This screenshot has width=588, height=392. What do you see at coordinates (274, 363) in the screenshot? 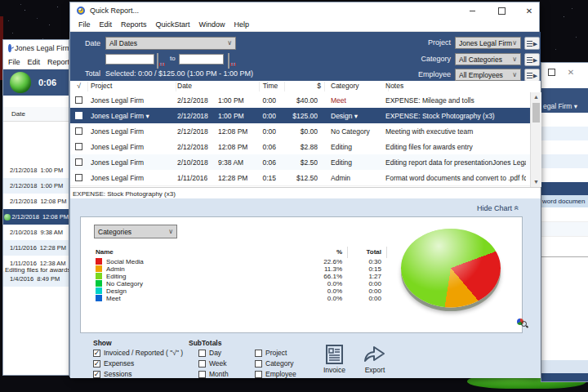
I see `subtotal-option-category: Category` at bounding box center [274, 363].